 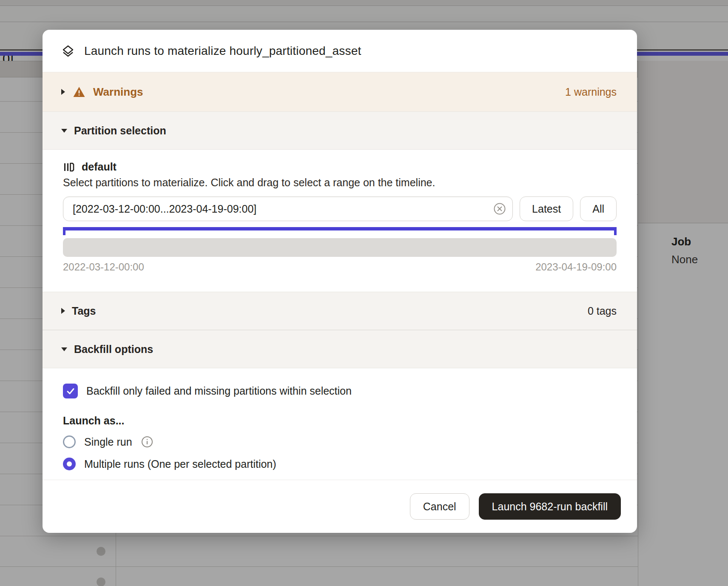 What do you see at coordinates (120, 131) in the screenshot?
I see `partition-selection-label: Partition selection` at bounding box center [120, 131].